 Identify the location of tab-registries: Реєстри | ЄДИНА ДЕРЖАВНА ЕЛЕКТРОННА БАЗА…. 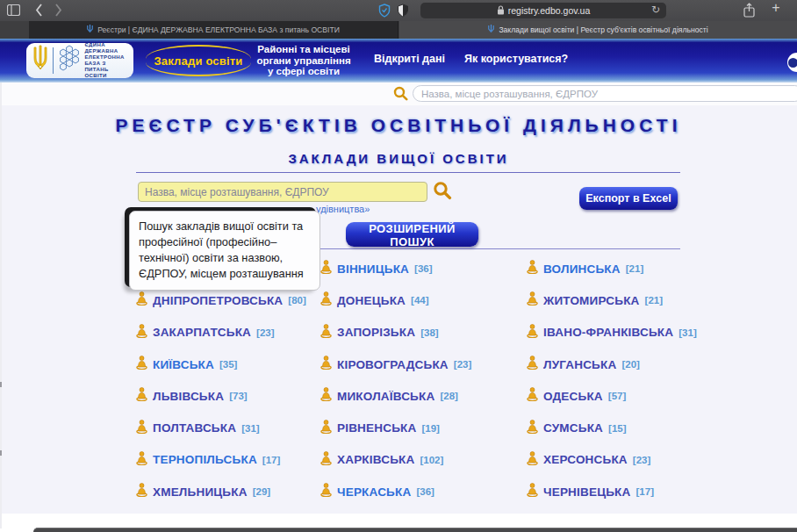
(214, 30).